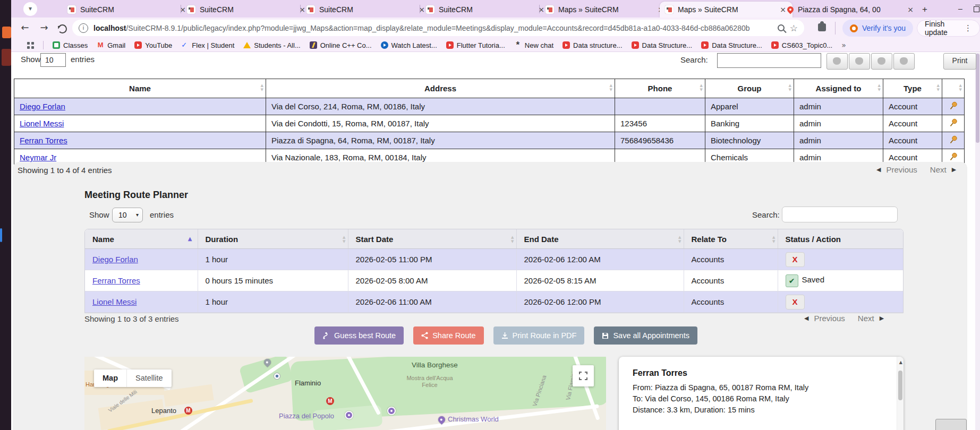 The height and width of the screenshot is (430, 980). What do you see at coordinates (843, 45) in the screenshot?
I see `bookmarks-overflow-icon: »` at bounding box center [843, 45].